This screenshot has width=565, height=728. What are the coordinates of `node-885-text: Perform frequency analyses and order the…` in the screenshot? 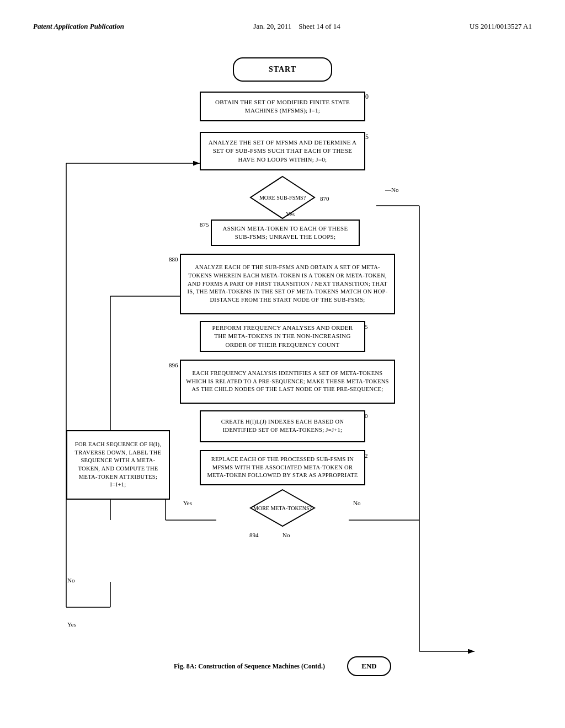 It's located at (282, 336).